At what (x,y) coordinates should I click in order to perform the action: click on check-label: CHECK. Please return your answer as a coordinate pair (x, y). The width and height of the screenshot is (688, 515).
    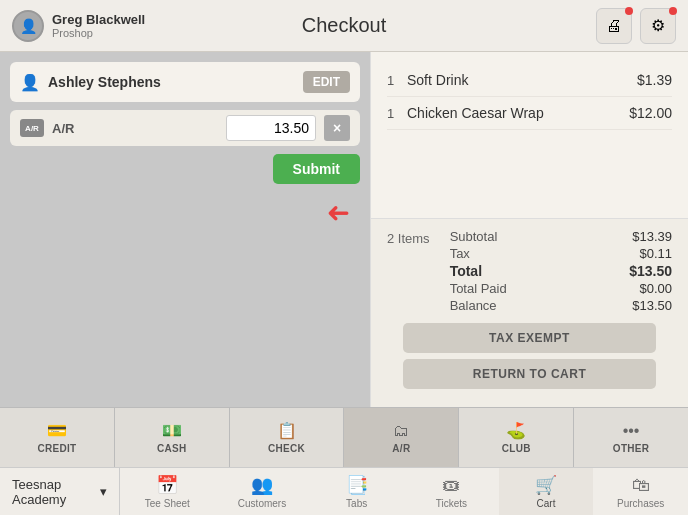
    Looking at the image, I should click on (286, 448).